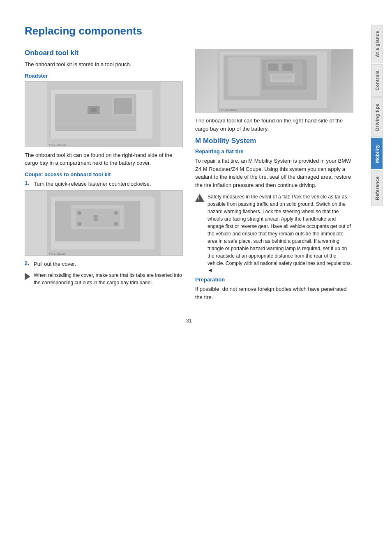 This screenshot has height=555, width=392. I want to click on coupe-image: PH-Z-00052A, so click(104, 223).